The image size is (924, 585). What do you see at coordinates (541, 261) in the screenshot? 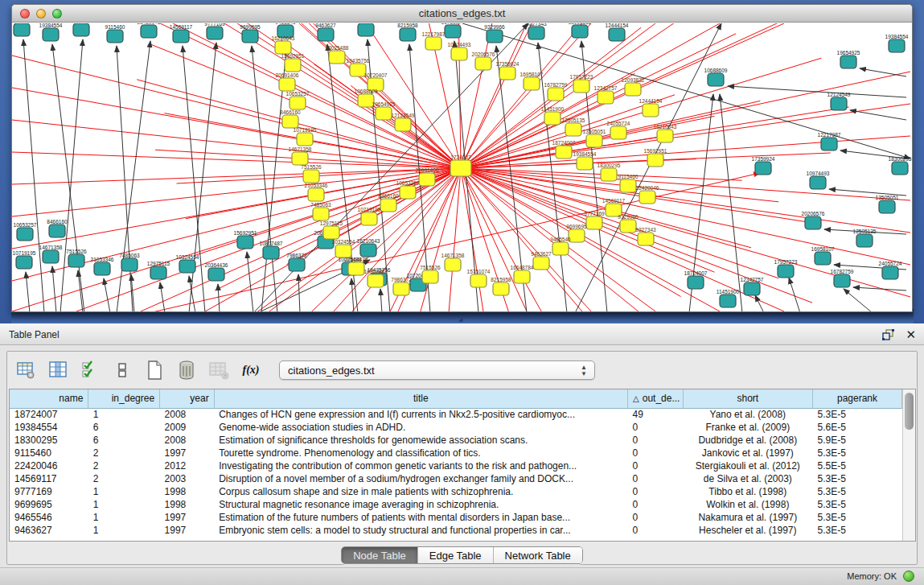
I see `yellow-node: 9463627` at bounding box center [541, 261].